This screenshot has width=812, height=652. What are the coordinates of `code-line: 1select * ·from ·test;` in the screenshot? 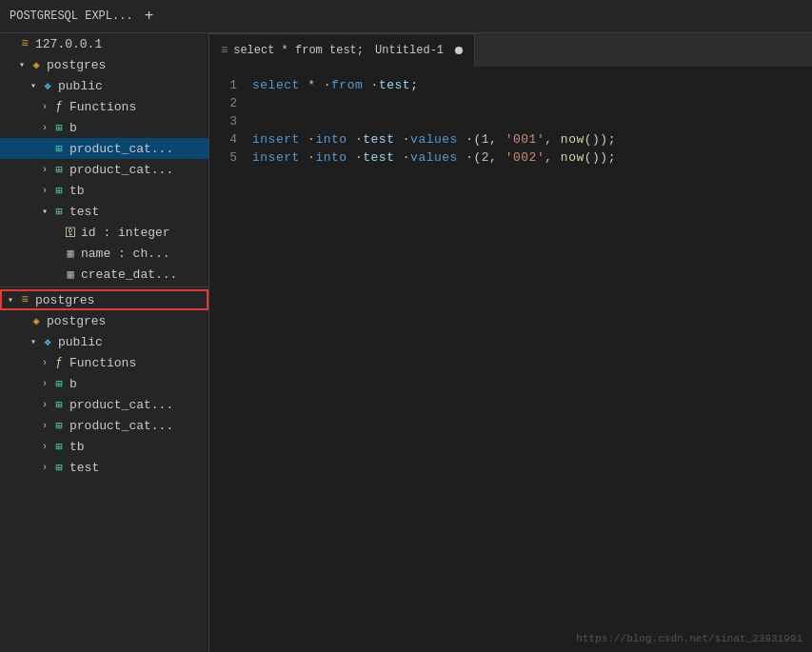 It's located at (510, 86).